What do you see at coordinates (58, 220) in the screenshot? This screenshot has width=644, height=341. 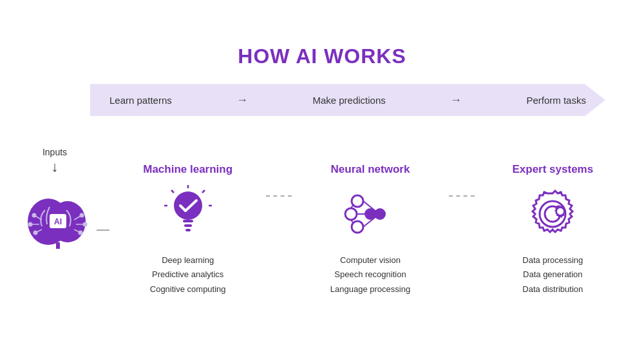 I see `ai-brain-icon: AI` at bounding box center [58, 220].